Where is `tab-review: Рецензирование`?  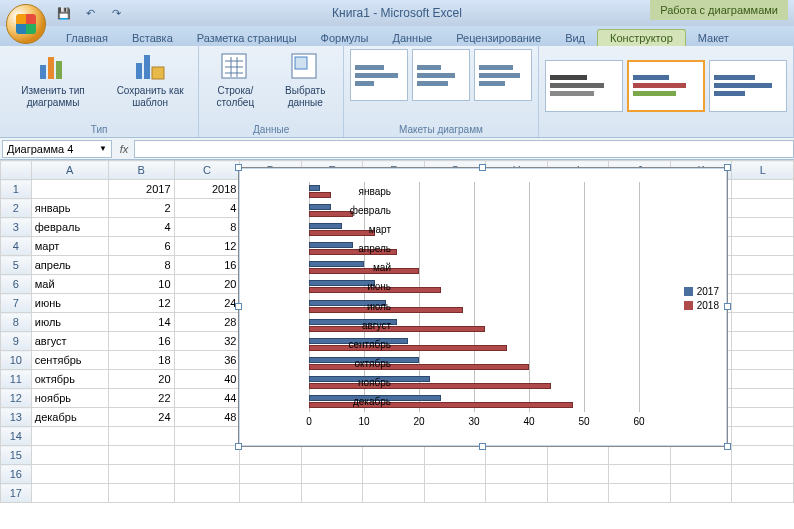 tab-review: Рецензирование is located at coordinates (498, 38).